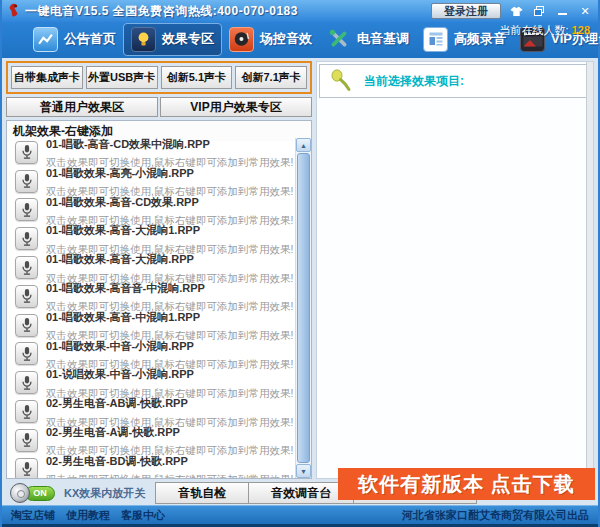  I want to click on nav-label: 电音基调, so click(383, 39).